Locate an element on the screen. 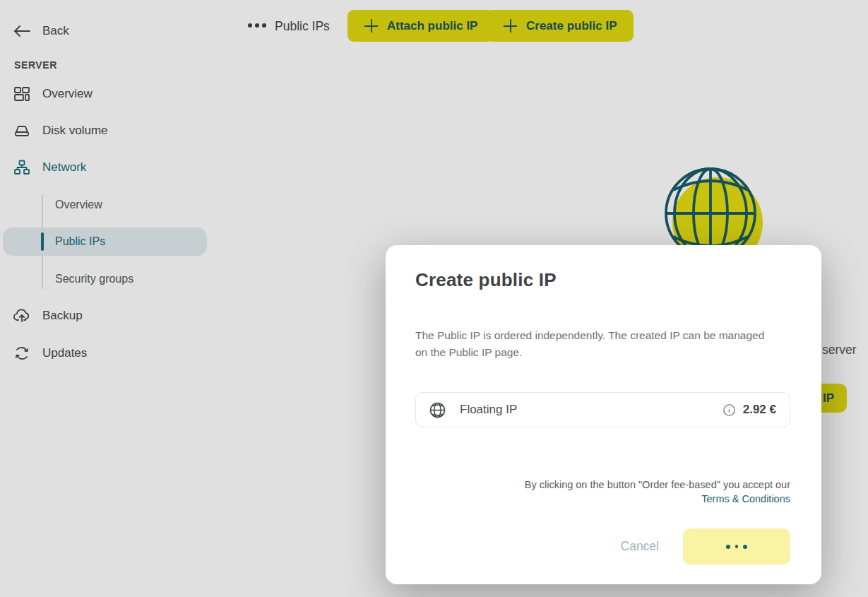 The image size is (868, 597). order-fee-based-button-loading is located at coordinates (737, 547).